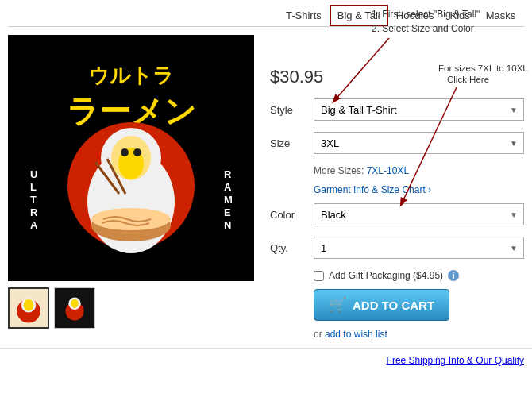 This screenshot has width=532, height=397. I want to click on gift-row: Add Gift Packaging ($4.95) i, so click(419, 276).